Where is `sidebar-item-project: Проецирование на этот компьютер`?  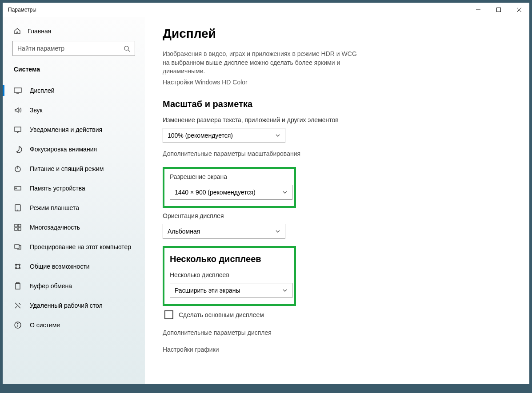 sidebar-item-project: Проецирование на этот компьютер is located at coordinates (74, 247).